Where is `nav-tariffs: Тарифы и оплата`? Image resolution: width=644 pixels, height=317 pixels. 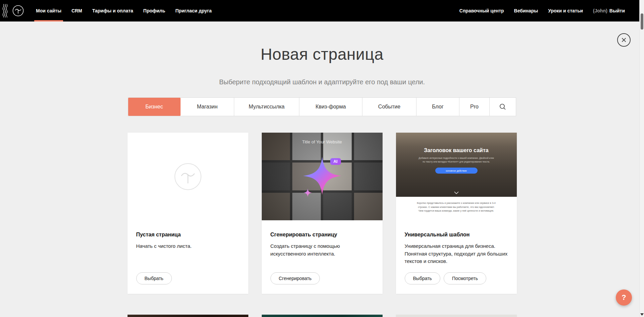 nav-tariffs: Тарифы и оплата is located at coordinates (113, 11).